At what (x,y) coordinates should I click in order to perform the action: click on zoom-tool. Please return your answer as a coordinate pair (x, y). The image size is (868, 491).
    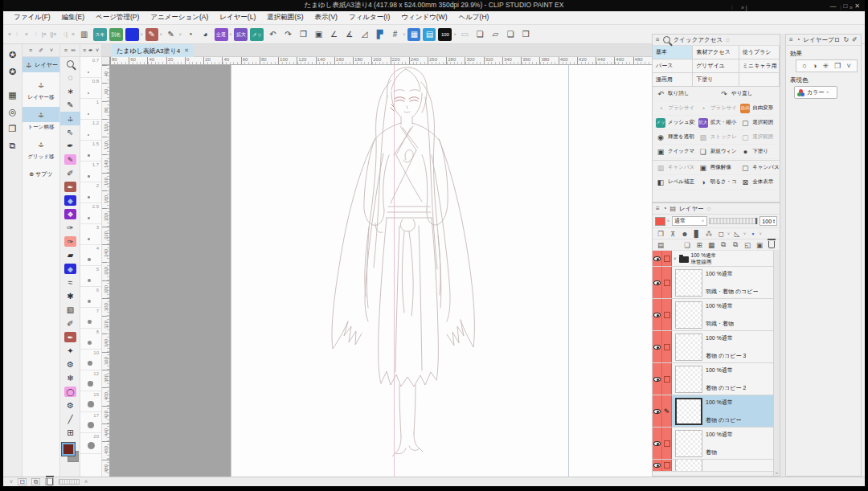
    Looking at the image, I should click on (71, 64).